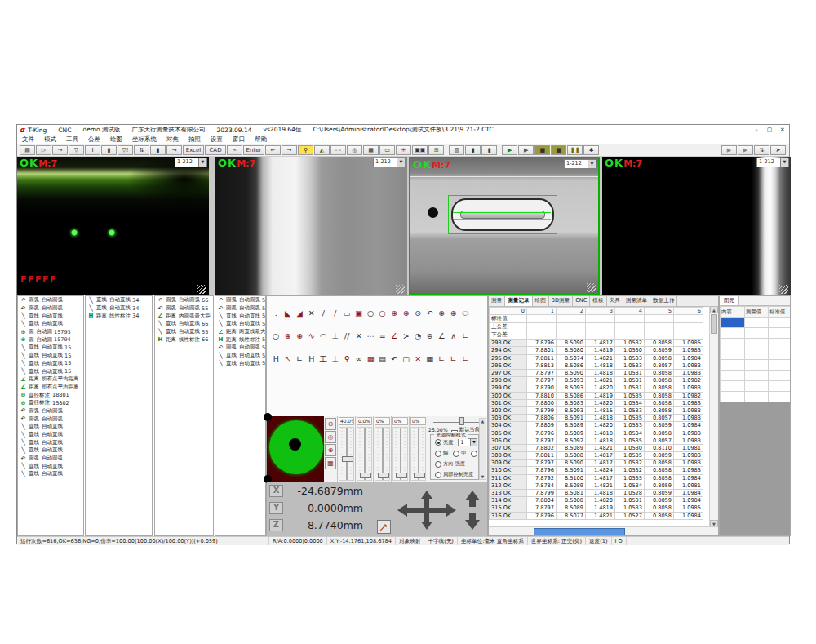 The width and height of the screenshot is (816, 644). What do you see at coordinates (714, 324) in the screenshot?
I see `scroll-thumb` at bounding box center [714, 324].